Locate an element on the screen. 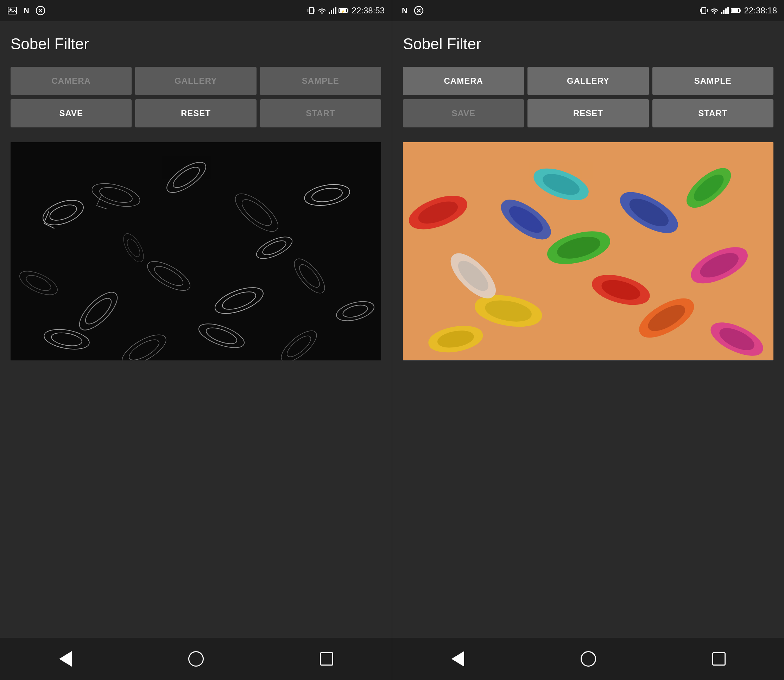 Image resolution: width=784 pixels, height=680 pixels. right-status-icons-left: N is located at coordinates (412, 11).